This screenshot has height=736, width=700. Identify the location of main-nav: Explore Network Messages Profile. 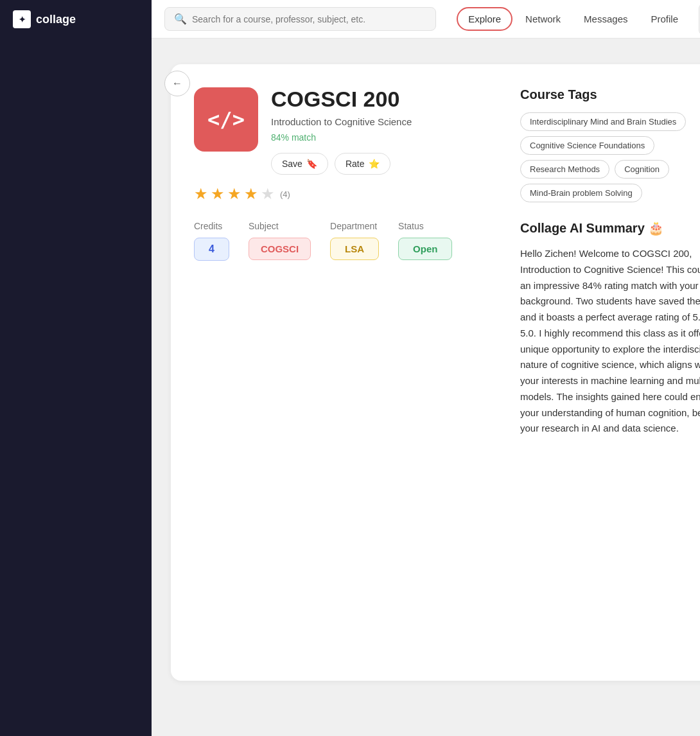
(573, 19).